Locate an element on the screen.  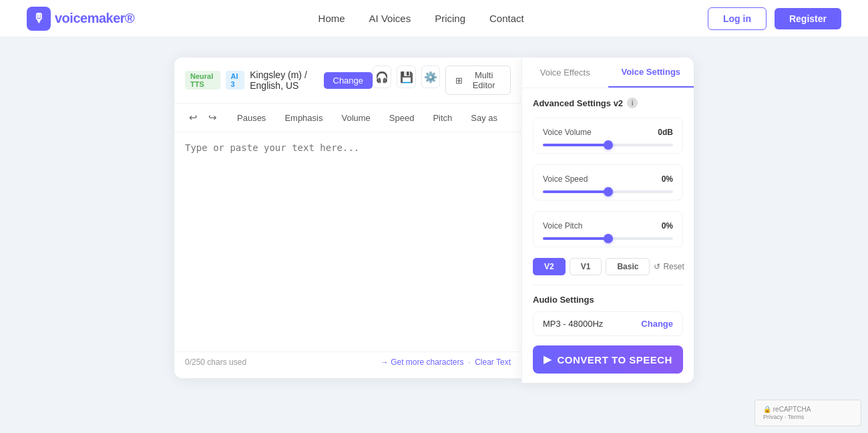
recaptcha: 🔒 reCAPTCHAPrivacy · Terms is located at coordinates (808, 413).